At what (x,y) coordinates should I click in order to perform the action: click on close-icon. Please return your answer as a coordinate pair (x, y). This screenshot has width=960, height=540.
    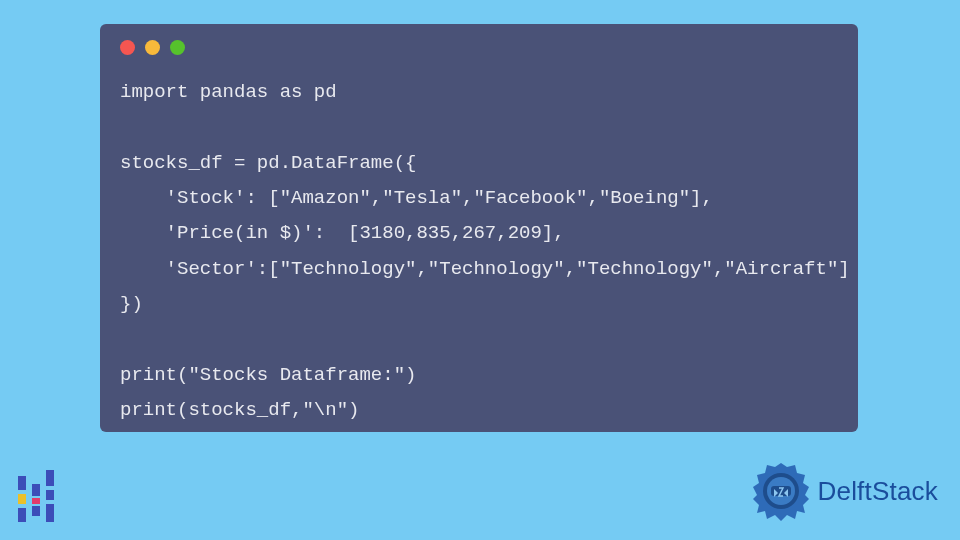
    Looking at the image, I should click on (128, 48).